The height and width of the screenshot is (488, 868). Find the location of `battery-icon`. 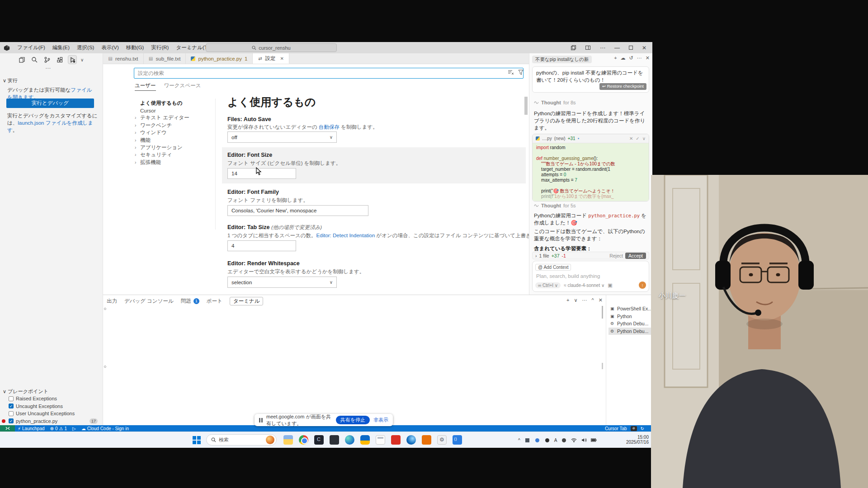

battery-icon is located at coordinates (594, 440).